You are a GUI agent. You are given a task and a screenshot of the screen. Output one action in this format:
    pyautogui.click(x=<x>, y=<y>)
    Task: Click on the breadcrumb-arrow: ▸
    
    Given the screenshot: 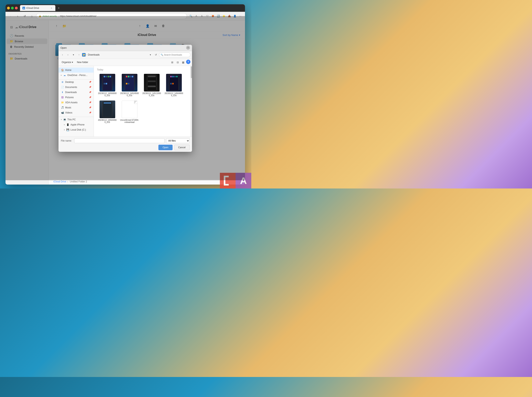 What is the action you would take?
    pyautogui.click(x=68, y=182)
    